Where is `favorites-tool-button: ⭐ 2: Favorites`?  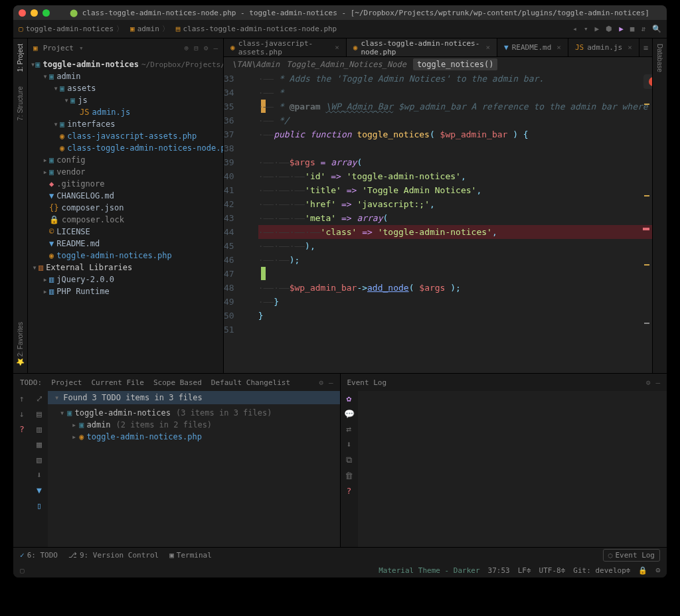
favorites-tool-button: ⭐ 2: Favorites is located at coordinates (20, 344).